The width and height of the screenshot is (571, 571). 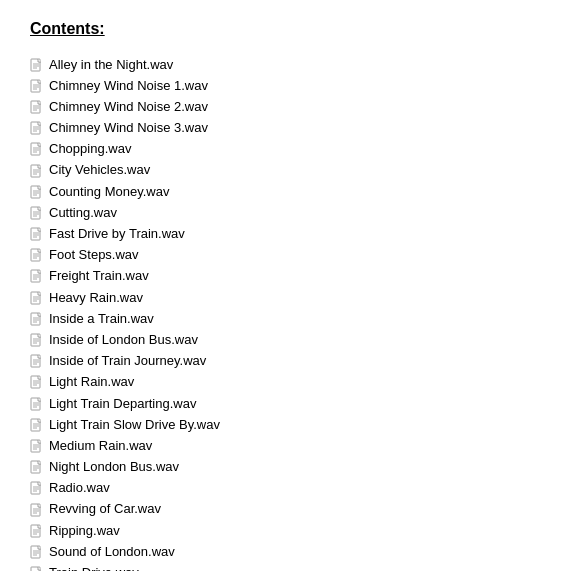 What do you see at coordinates (286, 106) in the screenshot?
I see `list-item: Chimney Wind Noise 2.wav` at bounding box center [286, 106].